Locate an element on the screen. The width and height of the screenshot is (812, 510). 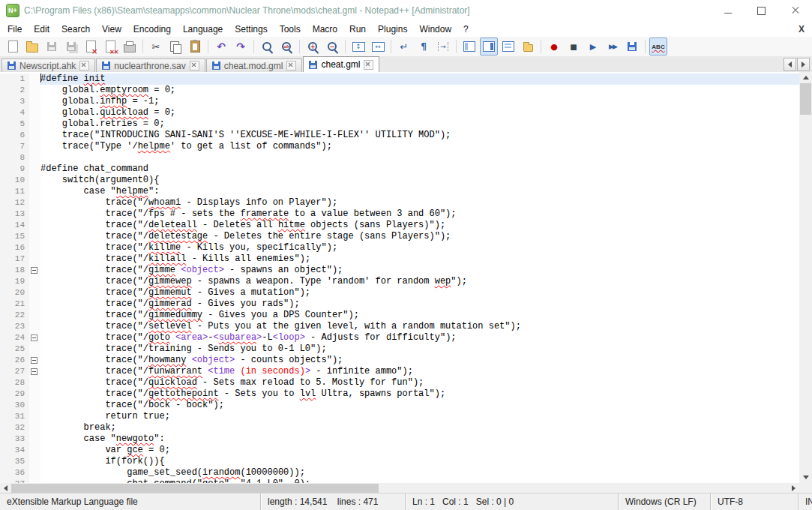
folder-as-workspace-button is located at coordinates (528, 46).